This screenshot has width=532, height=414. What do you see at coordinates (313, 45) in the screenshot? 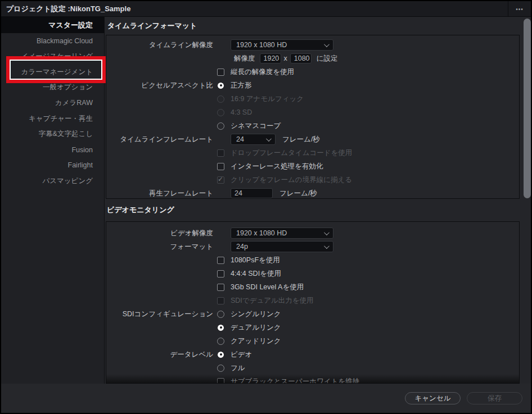
I see `timeline-resolution-row: タイムライン解像度 1920 x 1080 HD` at bounding box center [313, 45].